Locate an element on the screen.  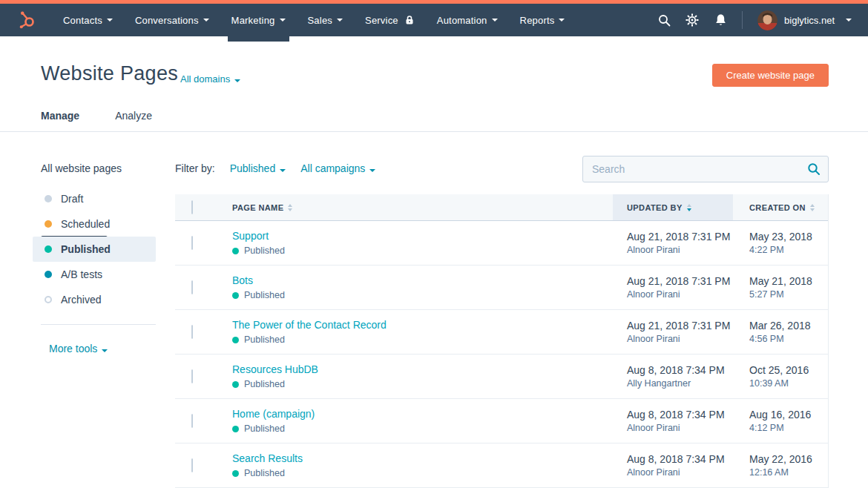
campaign-filter-dropdown: All campaigns is located at coordinates (338, 168).